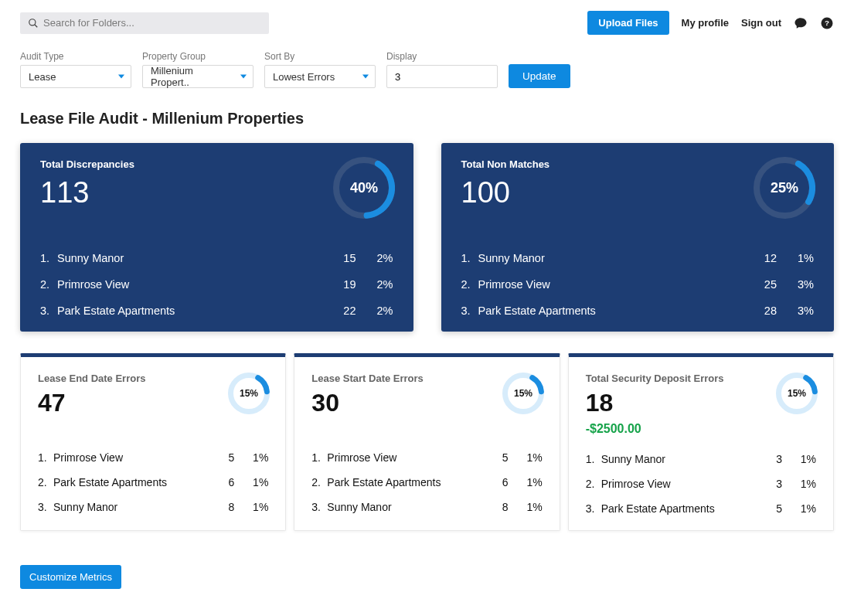 Image resolution: width=854 pixels, height=616 pixels. Describe the element at coordinates (701, 459) in the screenshot. I see `list-item: 1. Sunny Manor 3 1%` at that location.